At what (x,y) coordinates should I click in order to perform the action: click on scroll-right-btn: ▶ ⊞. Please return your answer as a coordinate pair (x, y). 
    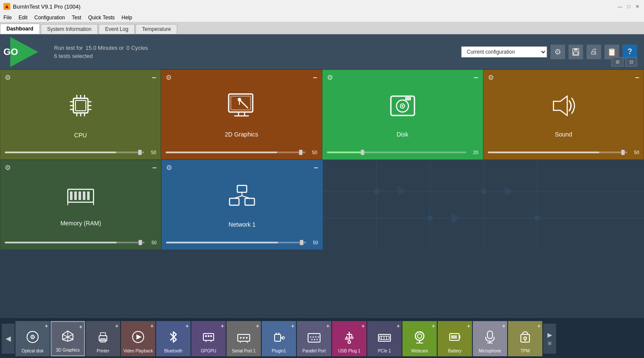
    Looking at the image, I should click on (550, 339).